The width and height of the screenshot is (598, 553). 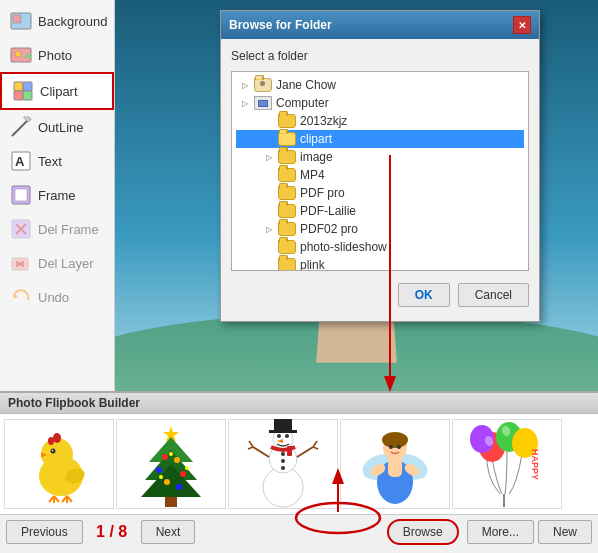 I want to click on tree-arrow-computer: ▷, so click(x=245, y=104).